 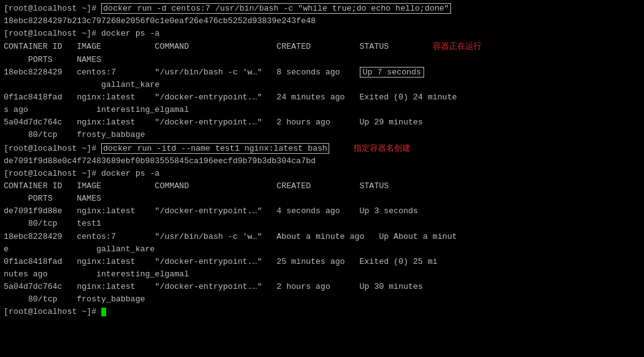 What do you see at coordinates (322, 21) in the screenshot?
I see `line-2: 18ebc82284297b213c797268e2056f0c1e0eaf26…` at bounding box center [322, 21].